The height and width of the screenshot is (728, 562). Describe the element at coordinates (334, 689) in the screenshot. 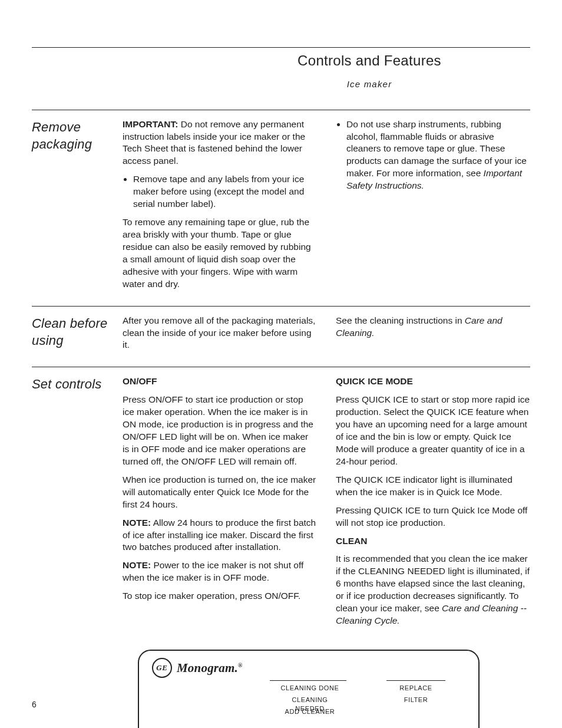

I see `control-panel-figure: GE Monogram.® CLEANING DONE CLEANING NEE…` at that location.